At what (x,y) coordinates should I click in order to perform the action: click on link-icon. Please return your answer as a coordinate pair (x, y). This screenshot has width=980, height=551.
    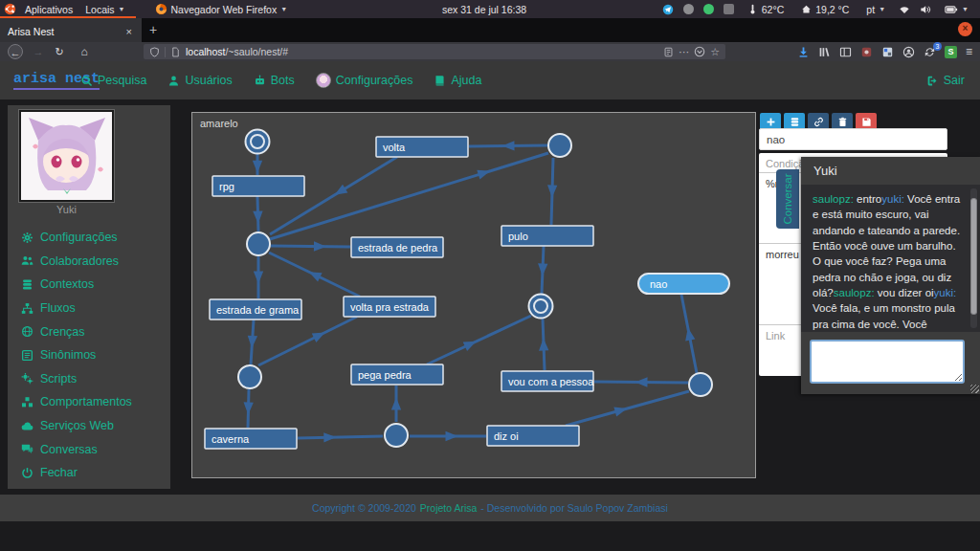
    Looking at the image, I should click on (819, 122).